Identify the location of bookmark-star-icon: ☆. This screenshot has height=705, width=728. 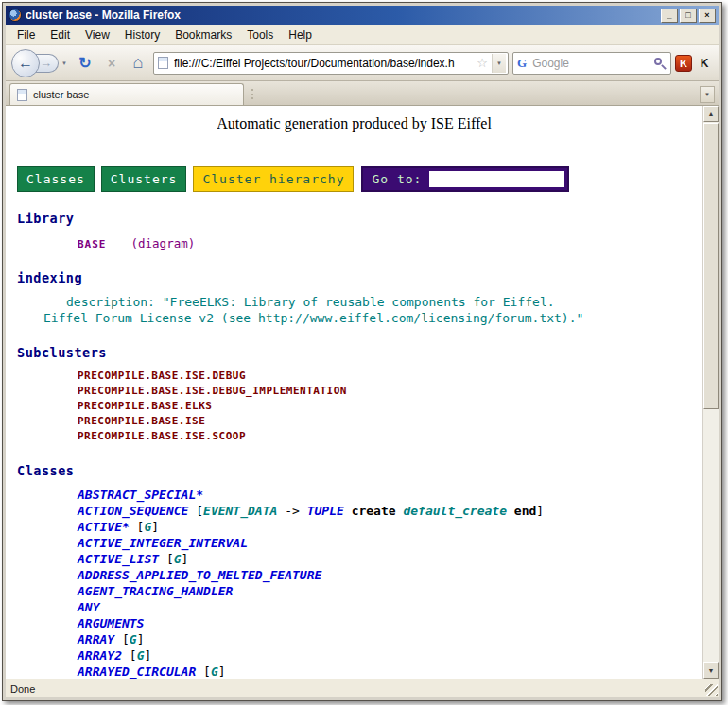
(482, 62).